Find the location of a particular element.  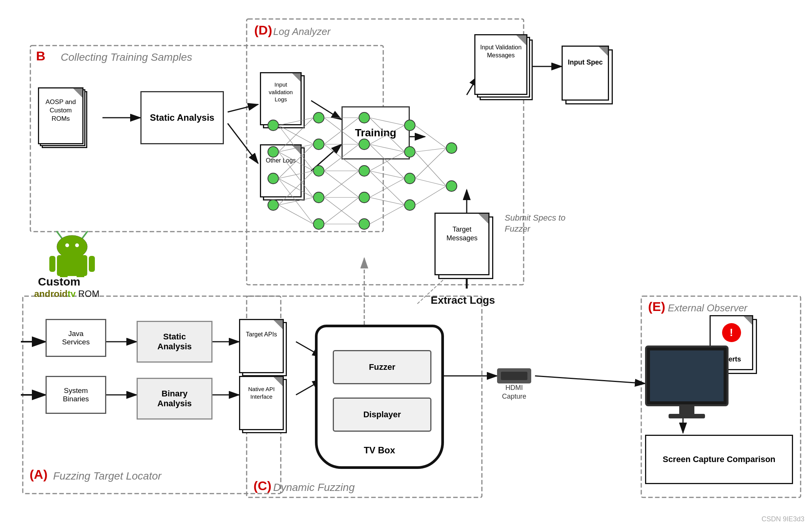

android-robot is located at coordinates (72, 252).